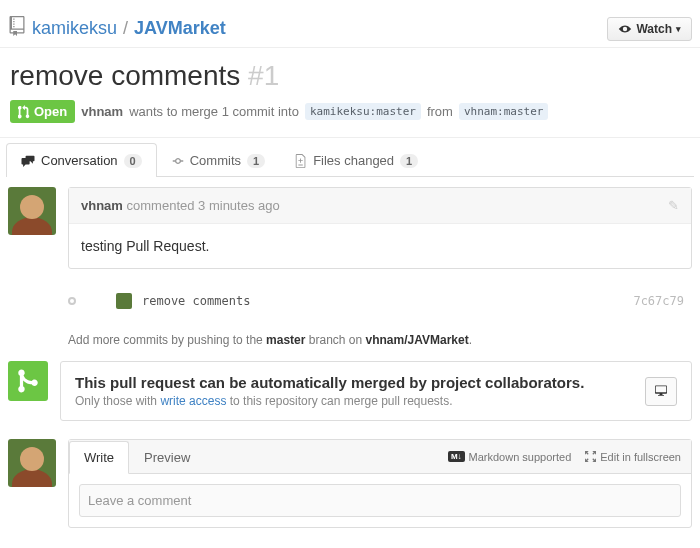 This screenshot has height=548, width=700. What do you see at coordinates (42, 112) in the screenshot?
I see `state-badge: Open` at bounding box center [42, 112].